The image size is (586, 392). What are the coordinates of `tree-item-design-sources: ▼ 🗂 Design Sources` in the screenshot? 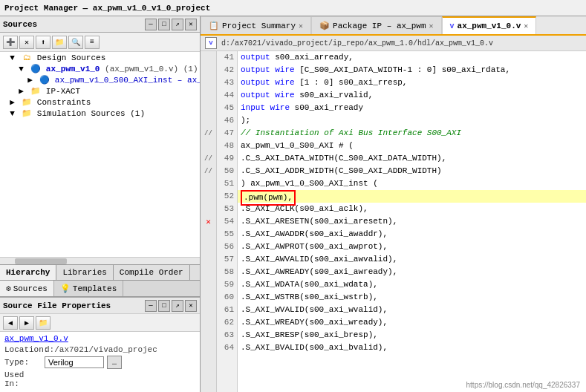 It's located at (100, 58).